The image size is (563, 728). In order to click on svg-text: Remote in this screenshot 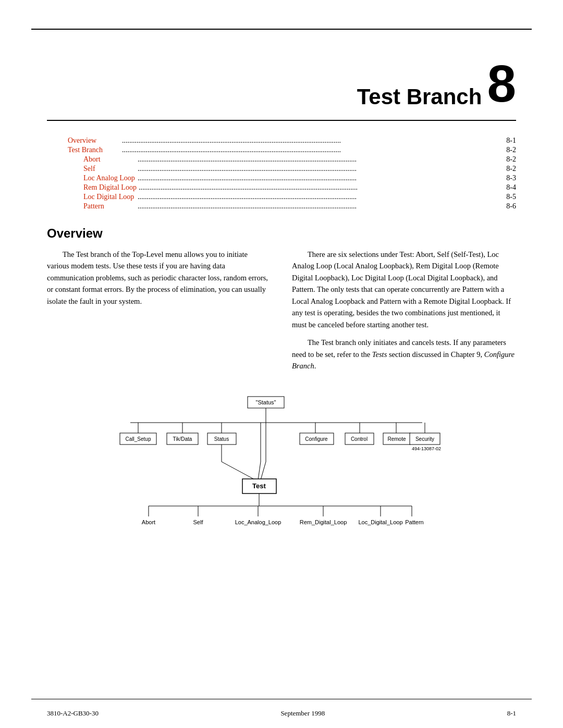, I will do `click(396, 439)`.